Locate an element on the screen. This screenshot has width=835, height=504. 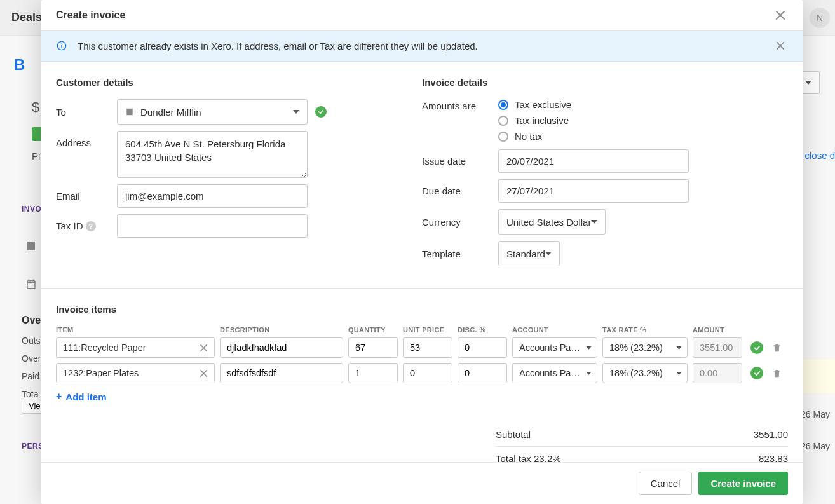
header-tax-rate: TAX RATE % is located at coordinates (645, 330).